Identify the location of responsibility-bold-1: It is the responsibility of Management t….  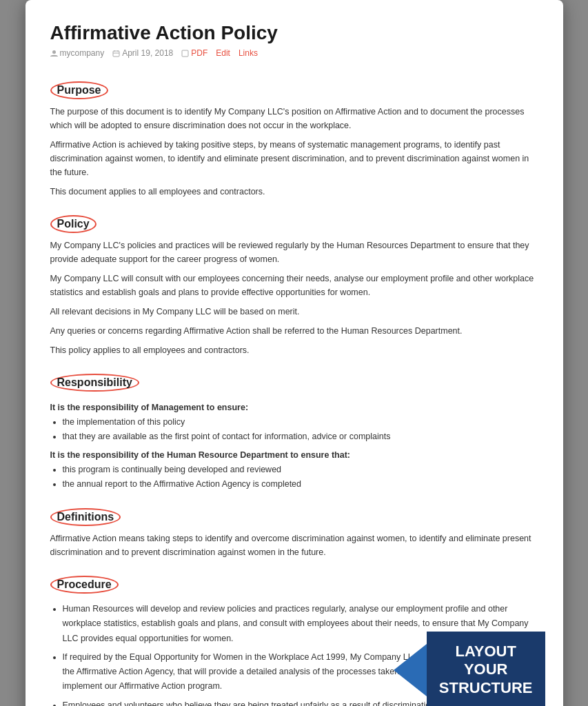
(294, 407).